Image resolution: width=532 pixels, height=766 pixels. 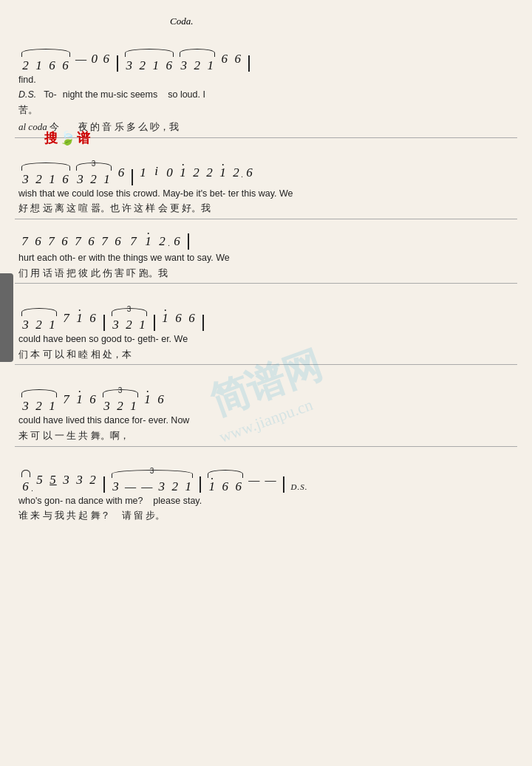 What do you see at coordinates (197, 66) in the screenshot?
I see `note-2c: 2` at bounding box center [197, 66].